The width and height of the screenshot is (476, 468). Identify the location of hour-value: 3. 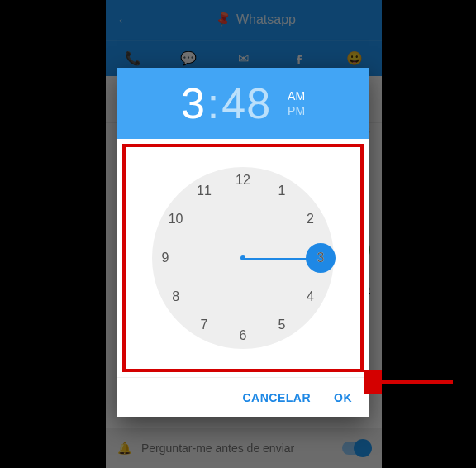
(193, 103).